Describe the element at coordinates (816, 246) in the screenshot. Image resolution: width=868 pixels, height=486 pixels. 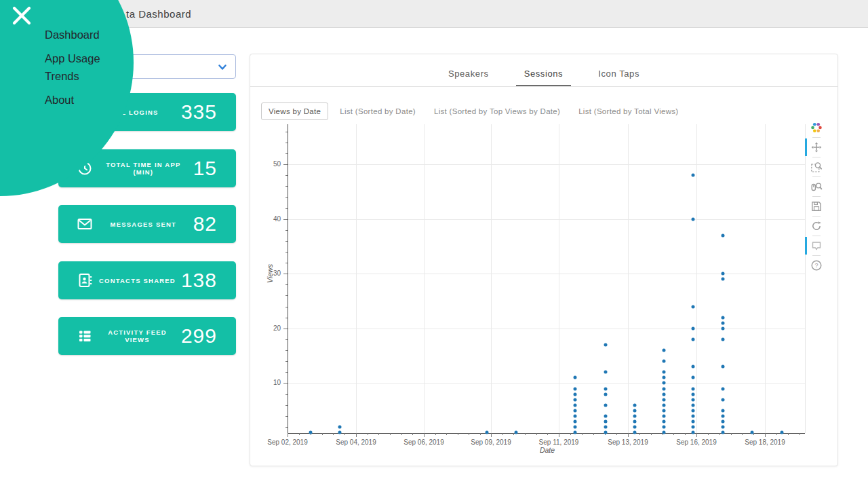
I see `hover-icon` at that location.